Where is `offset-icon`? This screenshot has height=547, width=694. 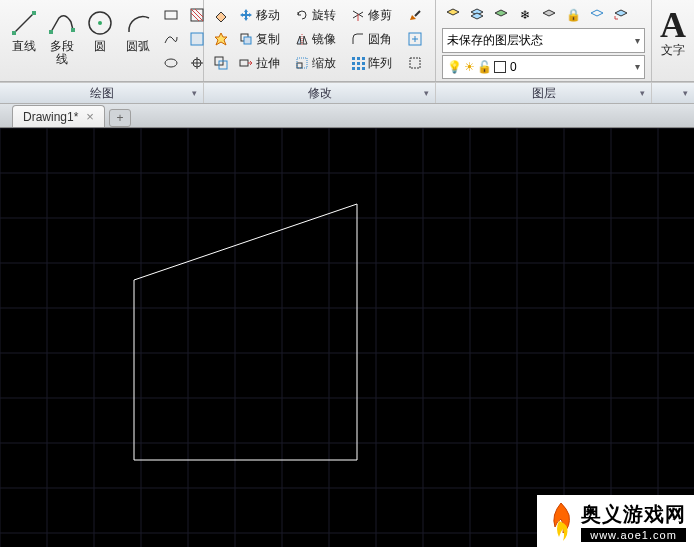 offset-icon is located at coordinates (221, 63).